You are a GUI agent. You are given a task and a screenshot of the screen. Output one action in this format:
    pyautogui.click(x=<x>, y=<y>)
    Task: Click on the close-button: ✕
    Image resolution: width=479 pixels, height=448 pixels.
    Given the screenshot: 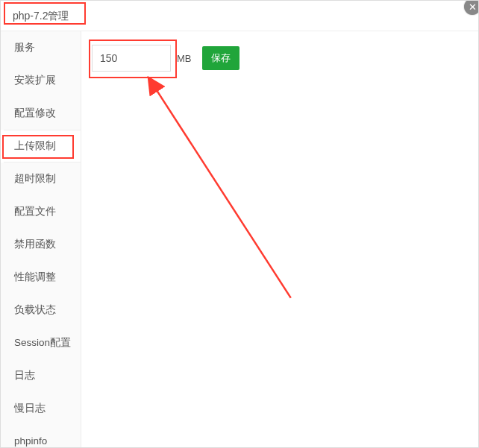 What is the action you would take?
    pyautogui.click(x=472, y=7)
    